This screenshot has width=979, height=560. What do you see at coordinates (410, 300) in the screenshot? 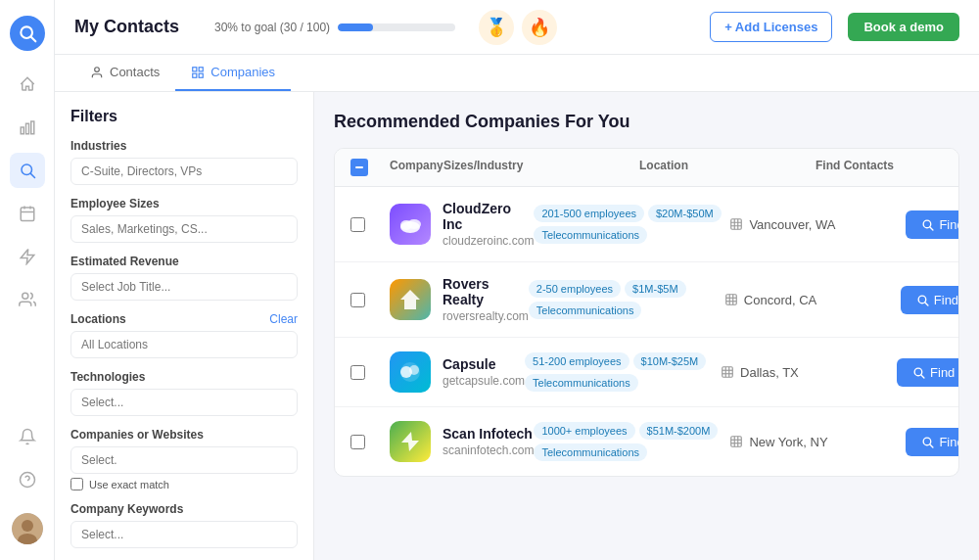
I see `rovers-logo-icon` at bounding box center [410, 300].